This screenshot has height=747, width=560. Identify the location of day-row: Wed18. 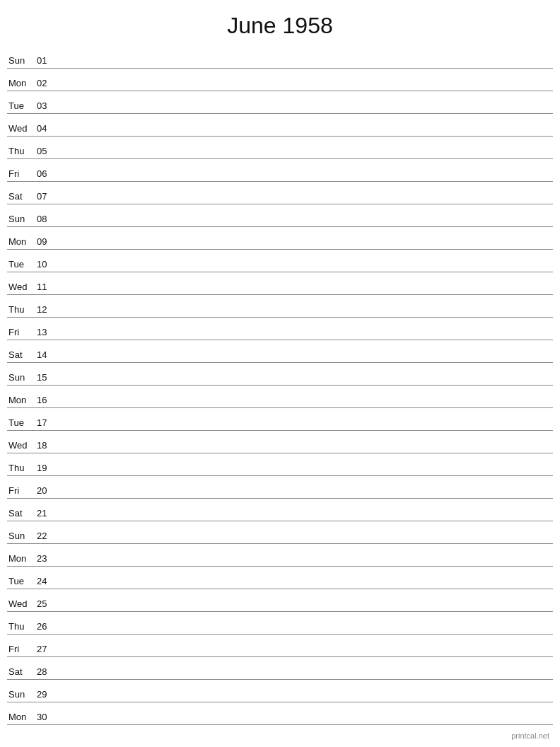
(280, 442).